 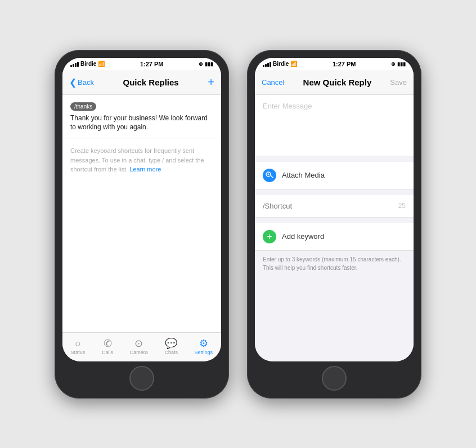 I want to click on wifi-icon-2: 📶, so click(x=294, y=64).